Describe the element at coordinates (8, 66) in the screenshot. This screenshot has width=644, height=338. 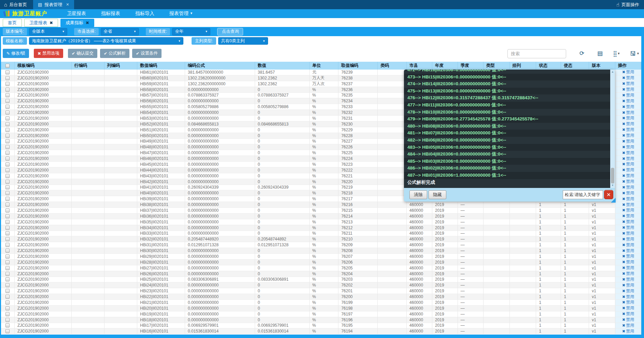
I see `select-all-checkbox` at that location.